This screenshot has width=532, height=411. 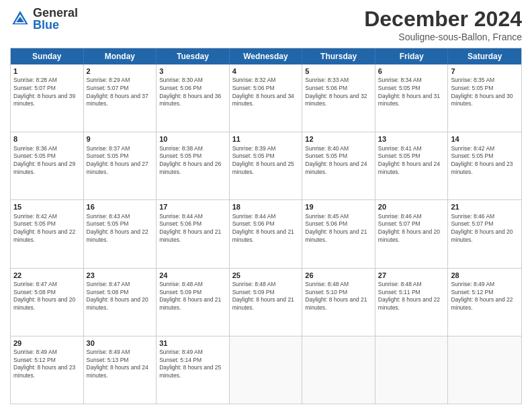 What do you see at coordinates (412, 56) in the screenshot?
I see `weekday-friday: Friday` at bounding box center [412, 56].